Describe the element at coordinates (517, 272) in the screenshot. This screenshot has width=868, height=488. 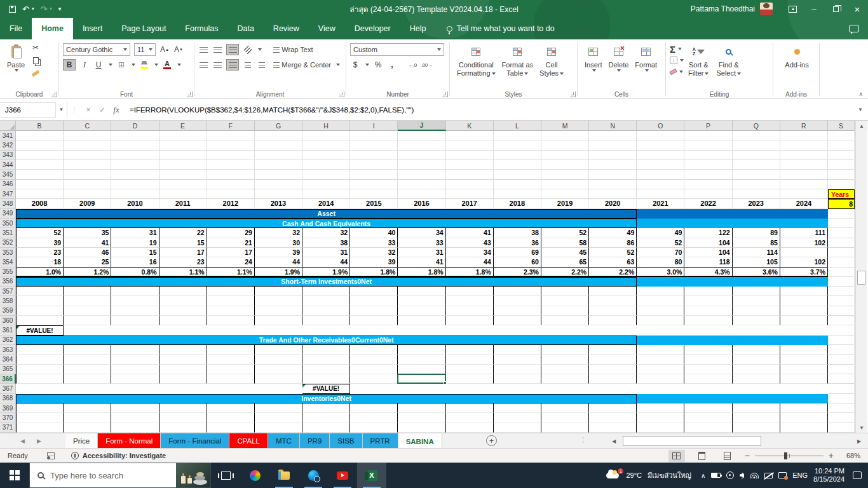
I see `cell-L355: 2.3%` at that location.